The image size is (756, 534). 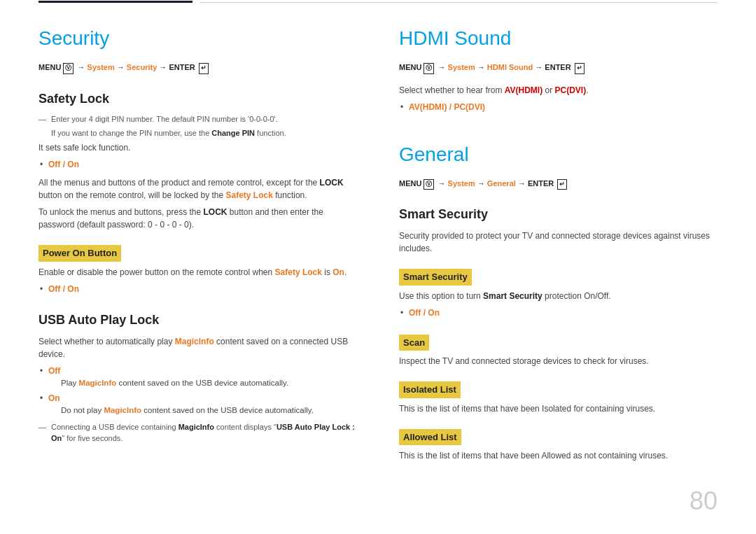 I want to click on enter-icon: ↵, so click(x=204, y=69).